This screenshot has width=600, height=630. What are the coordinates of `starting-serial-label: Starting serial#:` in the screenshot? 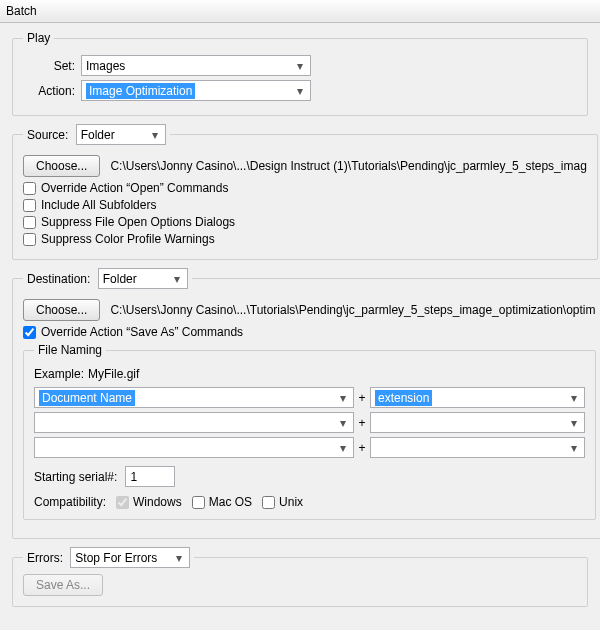 It's located at (76, 477).